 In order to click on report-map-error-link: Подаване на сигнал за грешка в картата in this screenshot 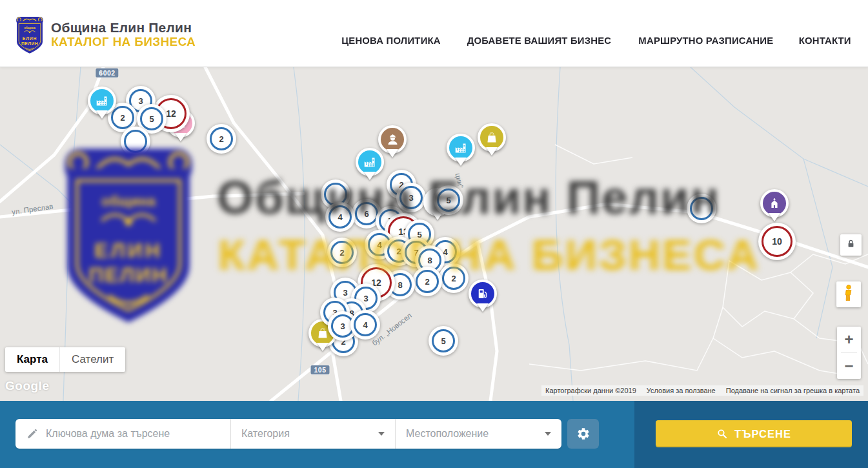, I will do `click(792, 391)`.